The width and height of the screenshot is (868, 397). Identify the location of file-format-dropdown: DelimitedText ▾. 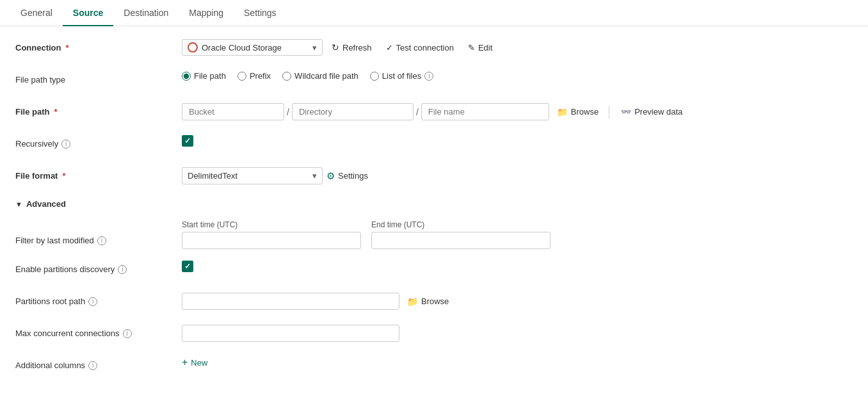
(252, 175).